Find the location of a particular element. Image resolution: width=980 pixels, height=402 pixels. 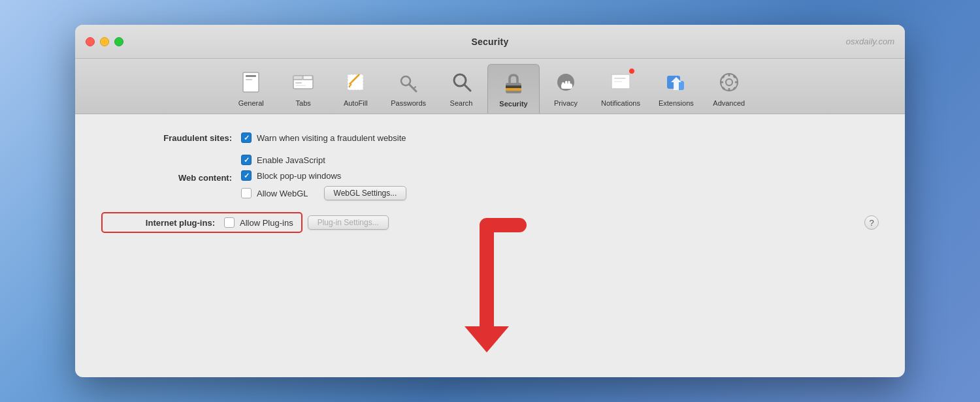

security-icon is located at coordinates (514, 83).